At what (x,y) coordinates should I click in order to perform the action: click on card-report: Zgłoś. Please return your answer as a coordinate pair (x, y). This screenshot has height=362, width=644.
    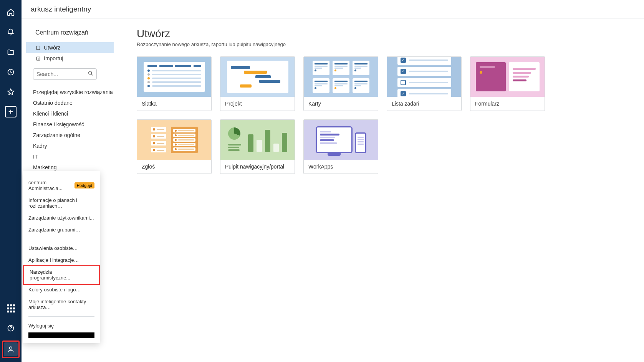
    Looking at the image, I should click on (174, 147).